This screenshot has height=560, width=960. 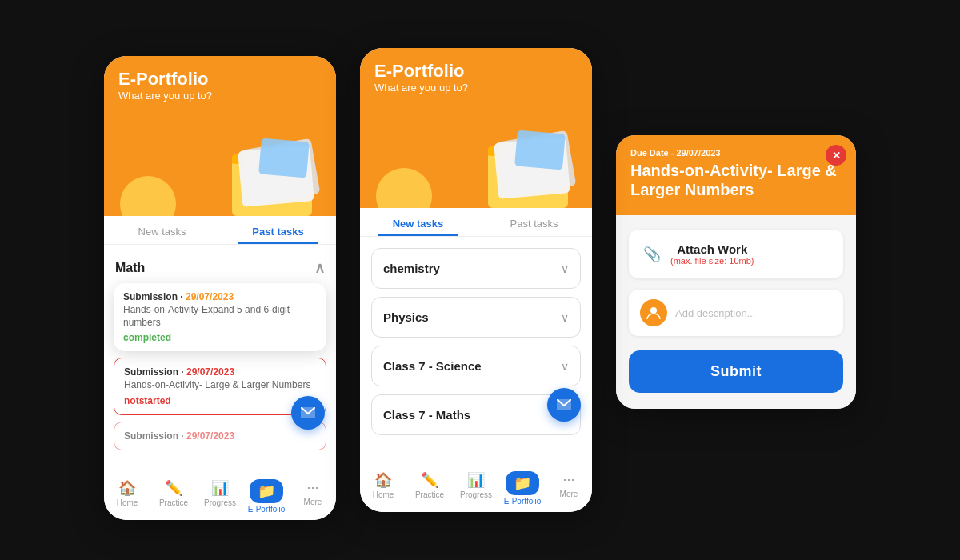 What do you see at coordinates (220, 136) in the screenshot?
I see `left-header: E-Portfolio What are you up to?` at bounding box center [220, 136].